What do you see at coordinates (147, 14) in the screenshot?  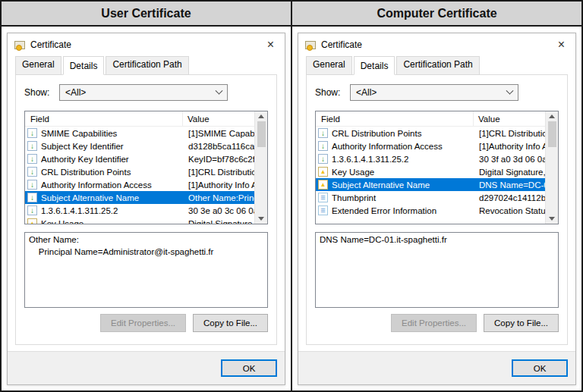 I see `column-header-user-certificate: User Certificate` at bounding box center [147, 14].